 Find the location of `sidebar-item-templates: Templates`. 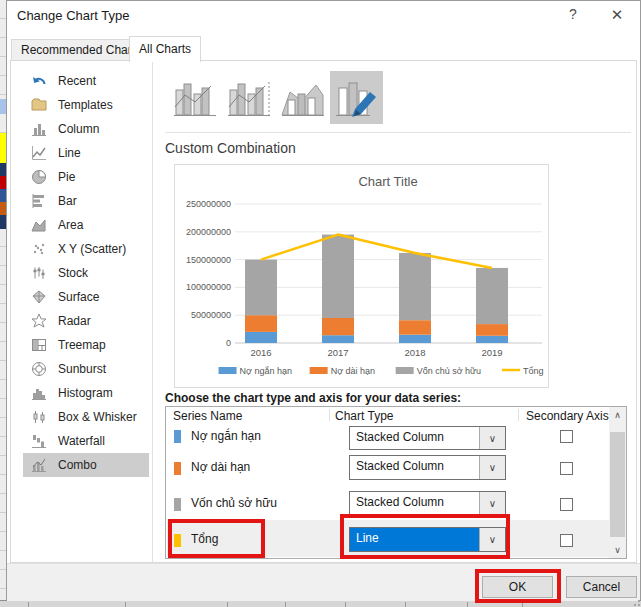

sidebar-item-templates: Templates is located at coordinates (86, 105).